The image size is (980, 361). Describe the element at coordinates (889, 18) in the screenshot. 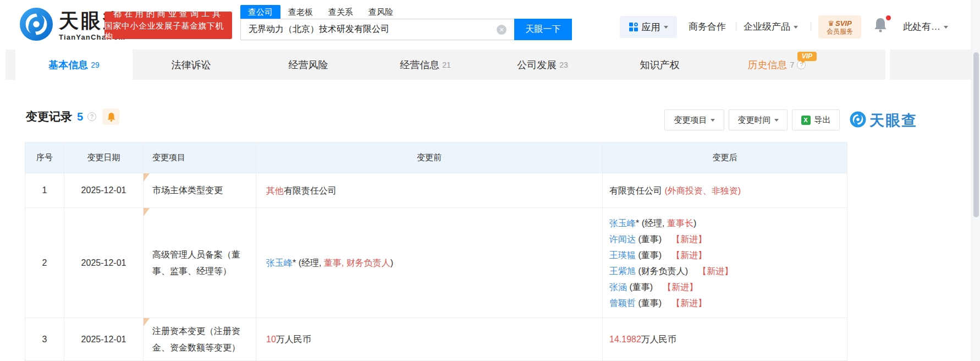

I see `notification-dot` at that location.